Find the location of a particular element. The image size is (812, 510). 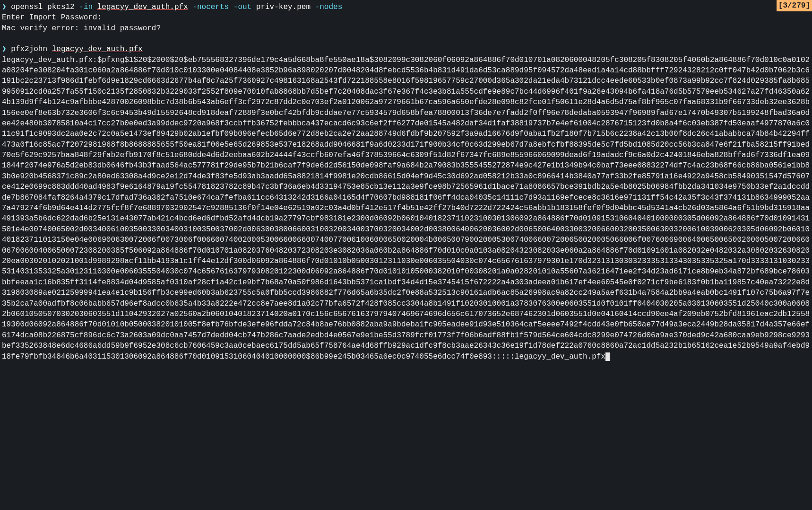

output-line-1: Enter Import Password: is located at coordinates (406, 18).